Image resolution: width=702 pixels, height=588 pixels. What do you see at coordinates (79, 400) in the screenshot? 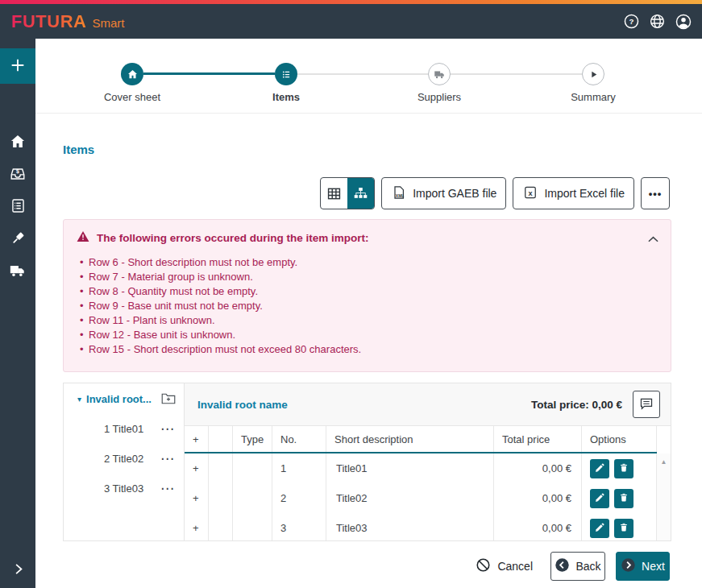
I see `caret-down-icon: ▾` at bounding box center [79, 400].